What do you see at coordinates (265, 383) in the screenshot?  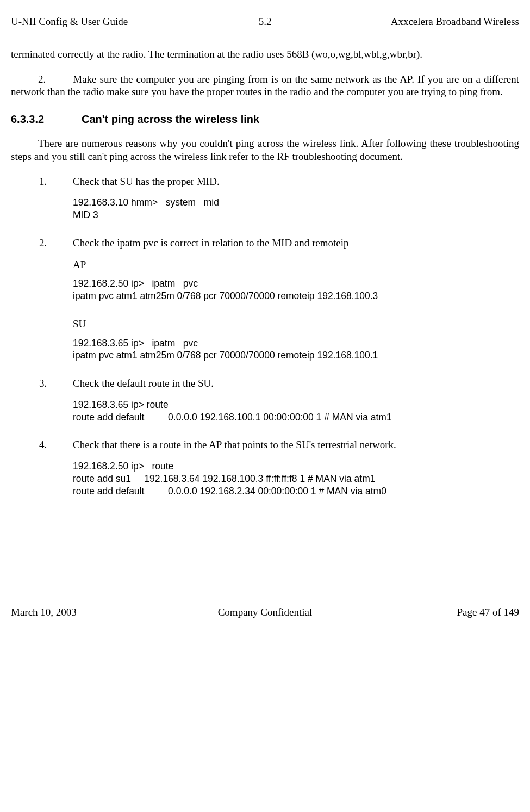 I see `step-3: 3.Check the default route in the SU.` at bounding box center [265, 383].